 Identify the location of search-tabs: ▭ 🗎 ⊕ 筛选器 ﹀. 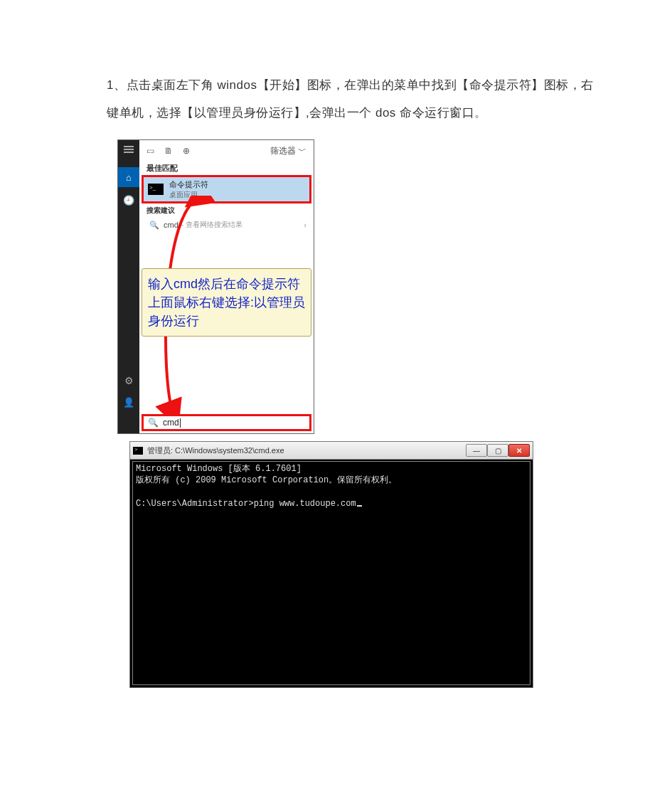
(226, 151).